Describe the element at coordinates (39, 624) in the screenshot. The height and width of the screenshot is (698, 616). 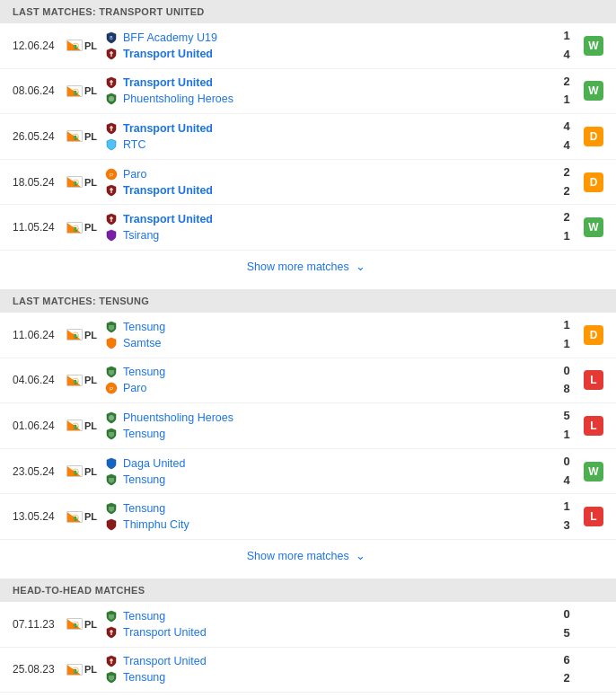
I see `match-date: 07.11.23` at that location.